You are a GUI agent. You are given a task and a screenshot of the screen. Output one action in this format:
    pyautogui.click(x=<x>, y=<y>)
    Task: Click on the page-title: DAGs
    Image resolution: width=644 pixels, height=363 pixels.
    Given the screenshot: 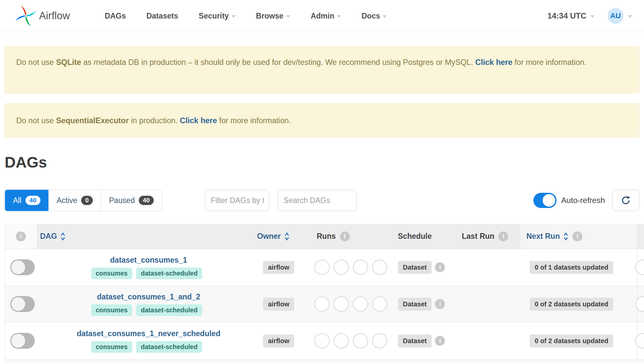 What is the action you would take?
    pyautogui.click(x=324, y=162)
    